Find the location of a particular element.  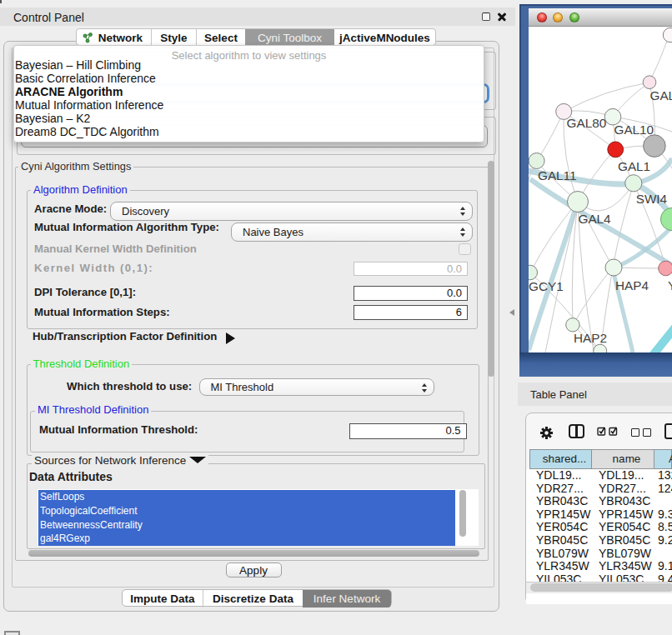

svg-text: GAL10 is located at coordinates (634, 130).